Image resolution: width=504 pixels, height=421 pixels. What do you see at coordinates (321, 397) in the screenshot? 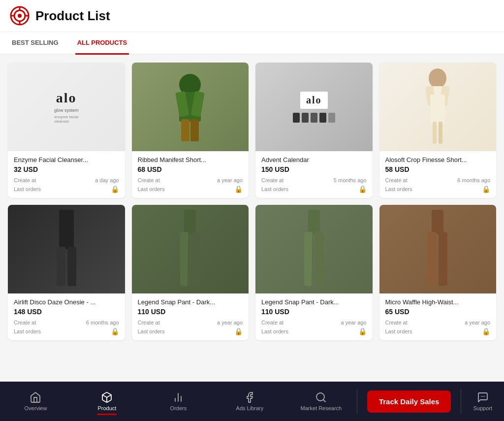
I see `search-icon` at bounding box center [321, 397].